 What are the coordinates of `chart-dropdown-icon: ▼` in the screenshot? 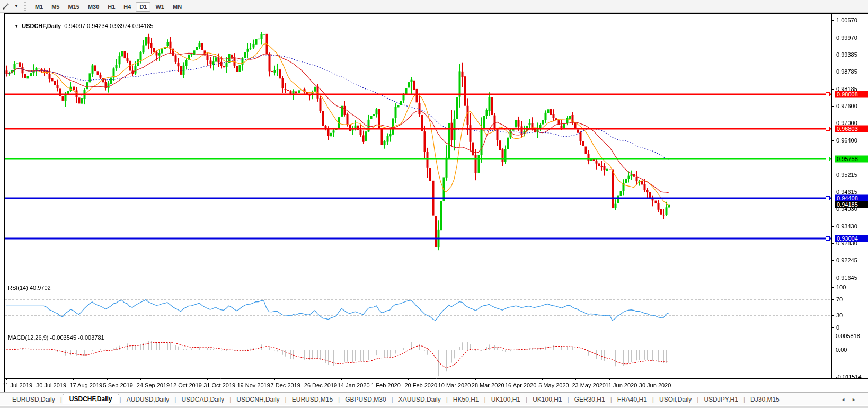 It's located at (16, 26).